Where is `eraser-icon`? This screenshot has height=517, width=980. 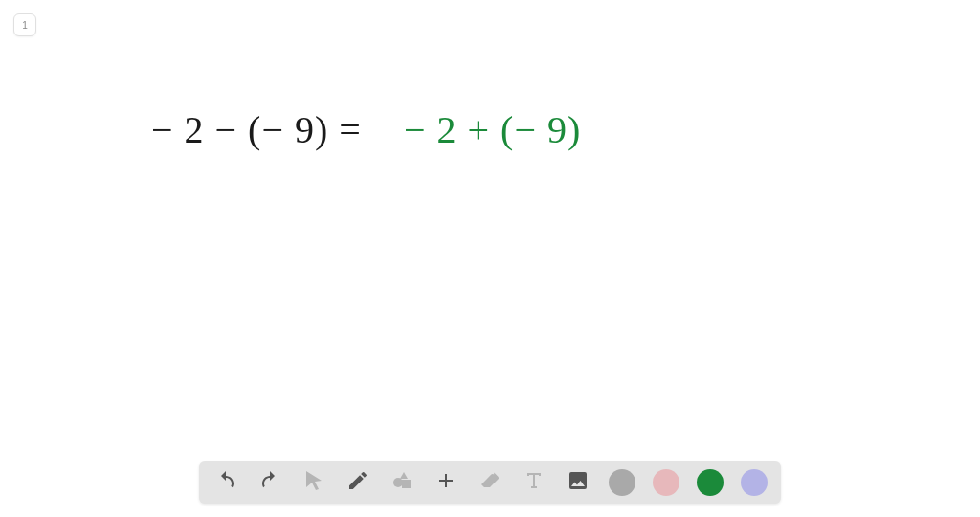
eraser-icon is located at coordinates (490, 483).